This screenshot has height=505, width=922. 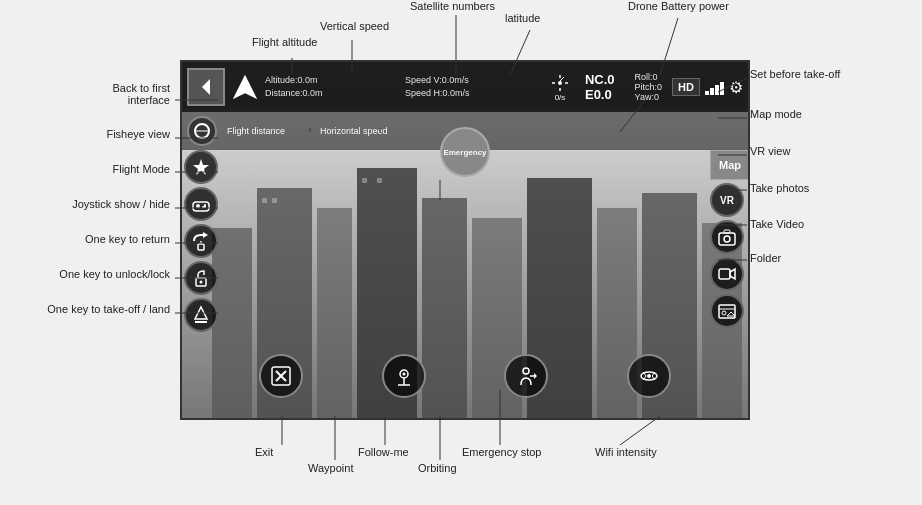 What do you see at coordinates (438, 468) in the screenshot?
I see `label-orbiting: Orbiting` at bounding box center [438, 468].